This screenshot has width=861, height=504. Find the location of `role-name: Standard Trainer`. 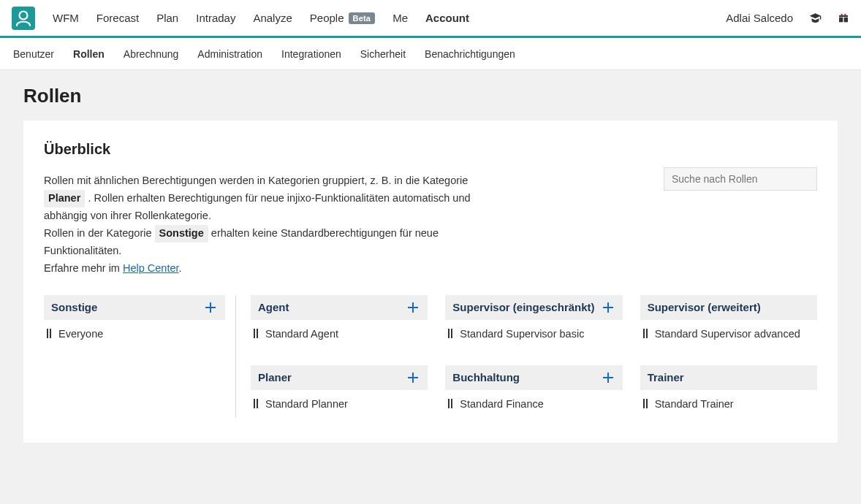

role-name: Standard Trainer is located at coordinates (694, 404).